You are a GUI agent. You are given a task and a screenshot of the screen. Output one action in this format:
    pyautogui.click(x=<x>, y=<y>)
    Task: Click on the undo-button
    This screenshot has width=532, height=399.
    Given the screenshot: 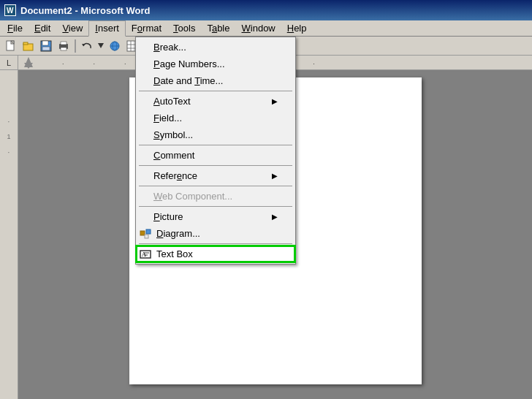 What is the action you would take?
    pyautogui.click(x=87, y=46)
    